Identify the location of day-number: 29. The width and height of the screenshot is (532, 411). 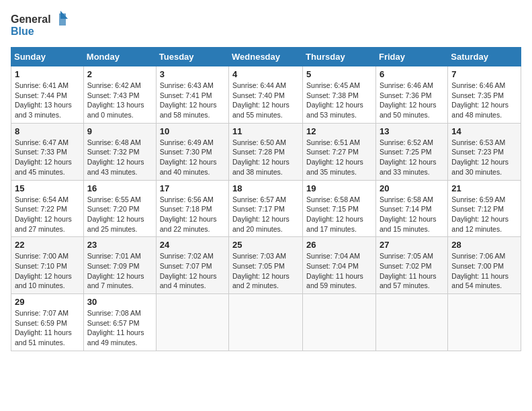
(47, 302).